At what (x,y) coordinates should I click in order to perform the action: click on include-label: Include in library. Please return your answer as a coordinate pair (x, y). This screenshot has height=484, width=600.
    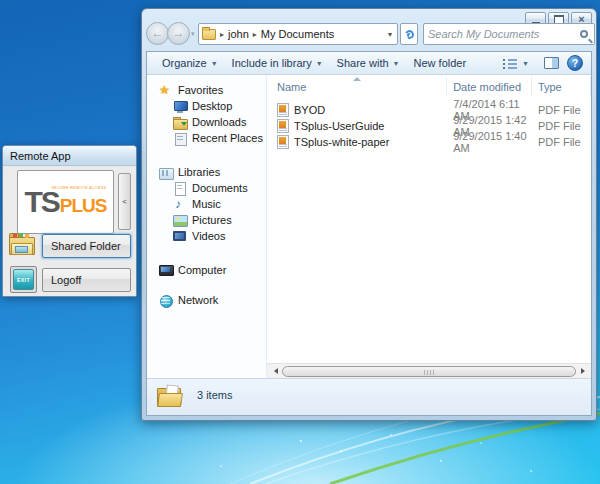
    Looking at the image, I should click on (272, 63).